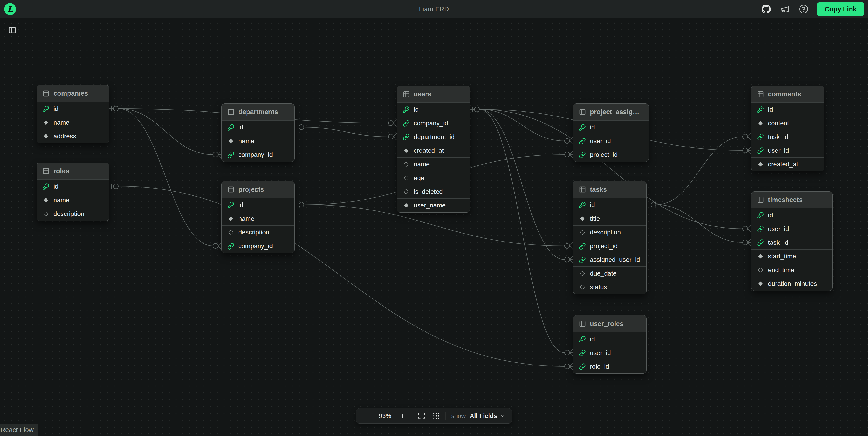  I want to click on table-header-companies: companies, so click(73, 94).